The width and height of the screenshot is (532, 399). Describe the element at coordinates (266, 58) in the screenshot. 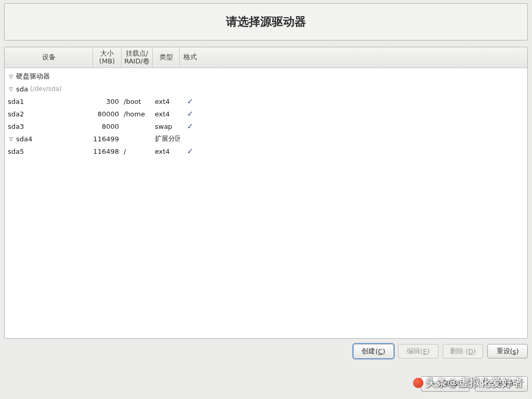

I see `table-header: 设备 大小 (MB) 挂载点/ RAID/卷 类型 格式` at that location.